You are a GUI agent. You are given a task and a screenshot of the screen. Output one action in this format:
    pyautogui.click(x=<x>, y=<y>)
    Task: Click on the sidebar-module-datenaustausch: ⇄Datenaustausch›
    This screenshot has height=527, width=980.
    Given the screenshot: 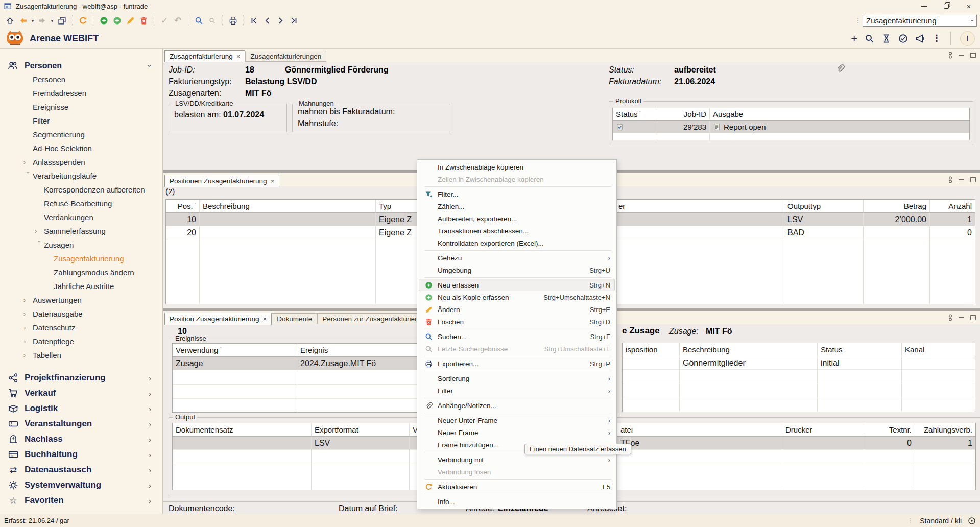 What is the action you would take?
    pyautogui.click(x=81, y=470)
    